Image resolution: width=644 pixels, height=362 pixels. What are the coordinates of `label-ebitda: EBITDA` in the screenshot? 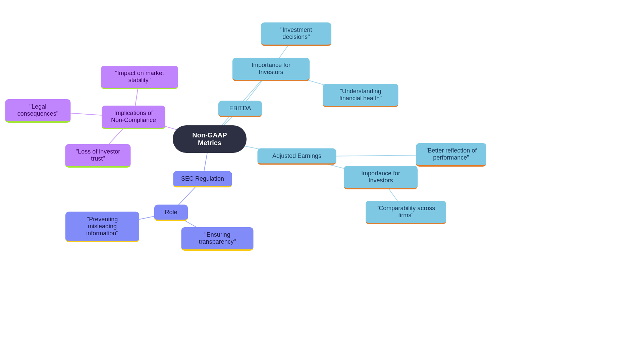 It's located at (240, 109).